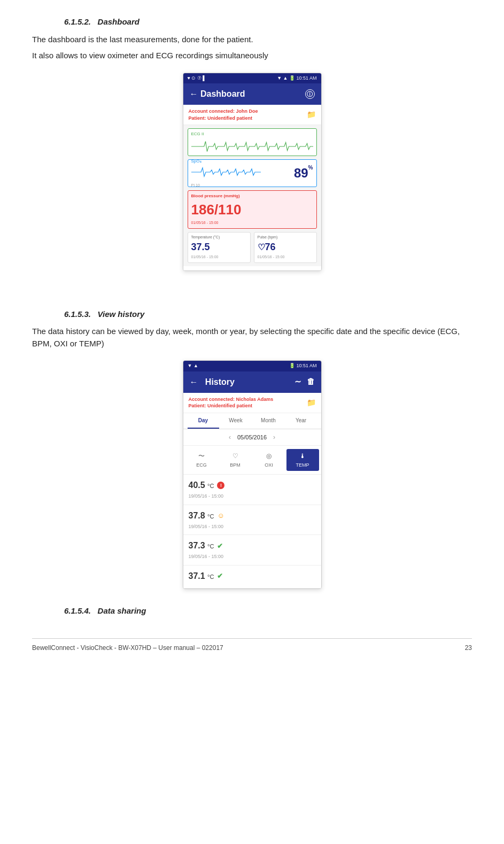 The width and height of the screenshot is (504, 844). Describe the element at coordinates (235, 460) in the screenshot. I see `device-bpm: ♡ BPM` at that location.